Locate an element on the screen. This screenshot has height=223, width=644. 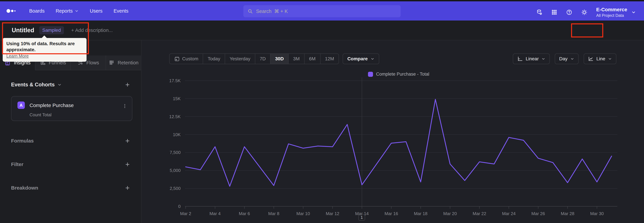
pagination-page-1: 1 is located at coordinates (362, 217).